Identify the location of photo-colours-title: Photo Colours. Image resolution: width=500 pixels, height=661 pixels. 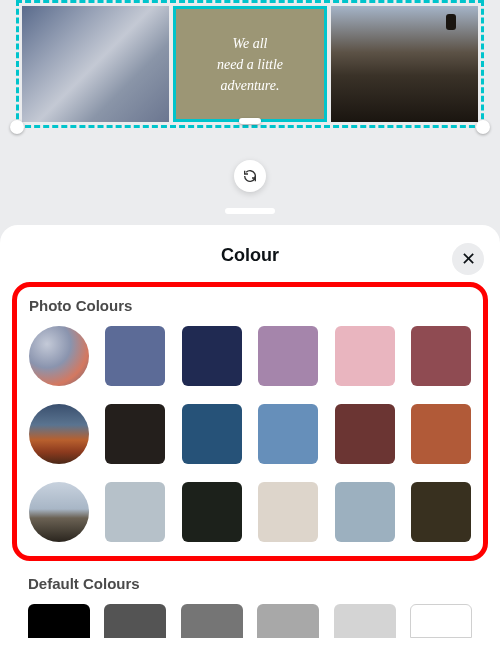
(250, 306).